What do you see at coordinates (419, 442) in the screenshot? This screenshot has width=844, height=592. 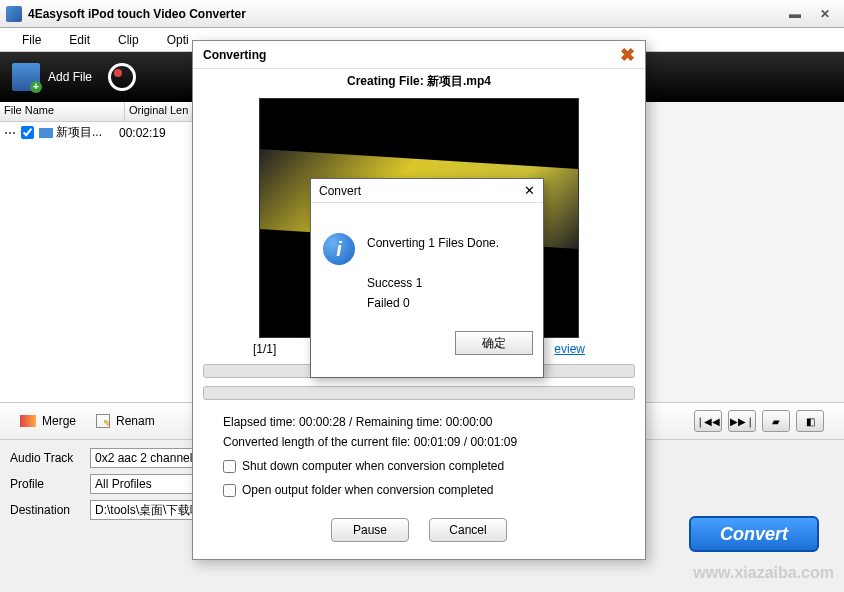 I see `converted-length-text: Converted length of the current file: 00…` at bounding box center [419, 442].